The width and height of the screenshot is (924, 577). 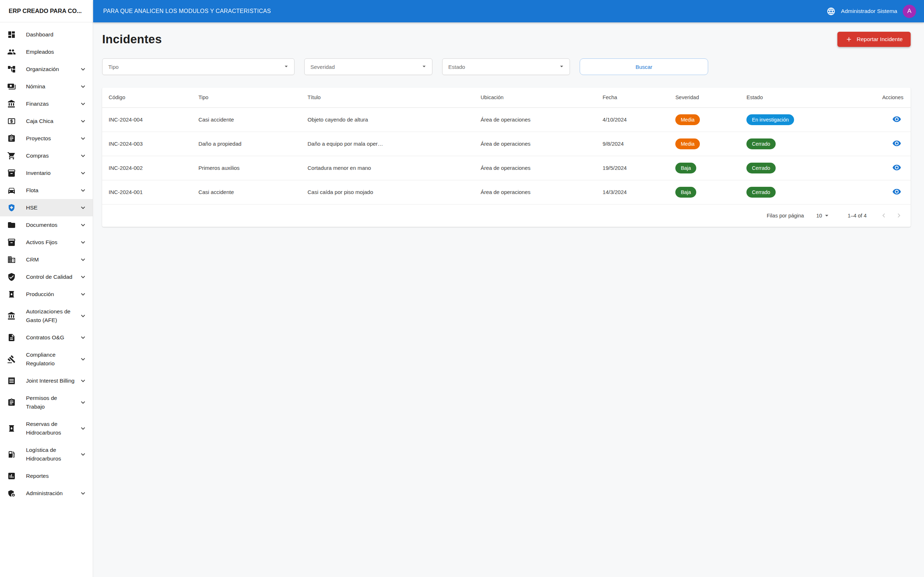 What do you see at coordinates (785, 216) in the screenshot?
I see `rows-per-page-label: Filas por página` at bounding box center [785, 216].